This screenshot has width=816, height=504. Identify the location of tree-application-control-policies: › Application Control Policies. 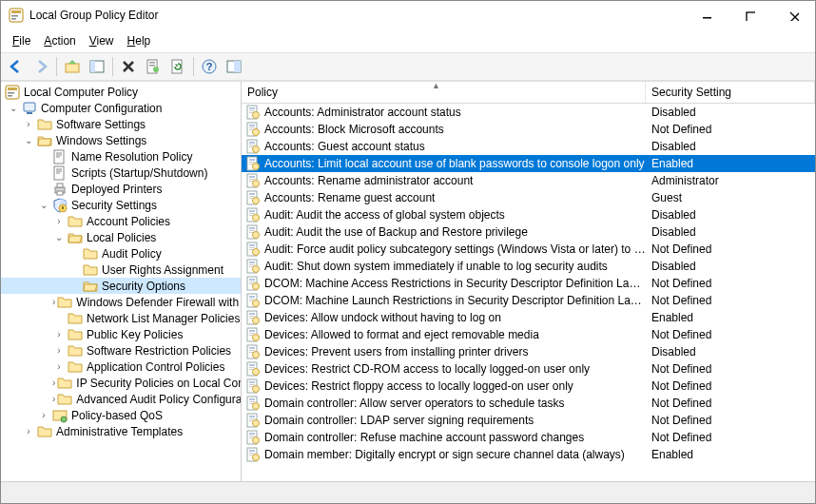
(121, 367).